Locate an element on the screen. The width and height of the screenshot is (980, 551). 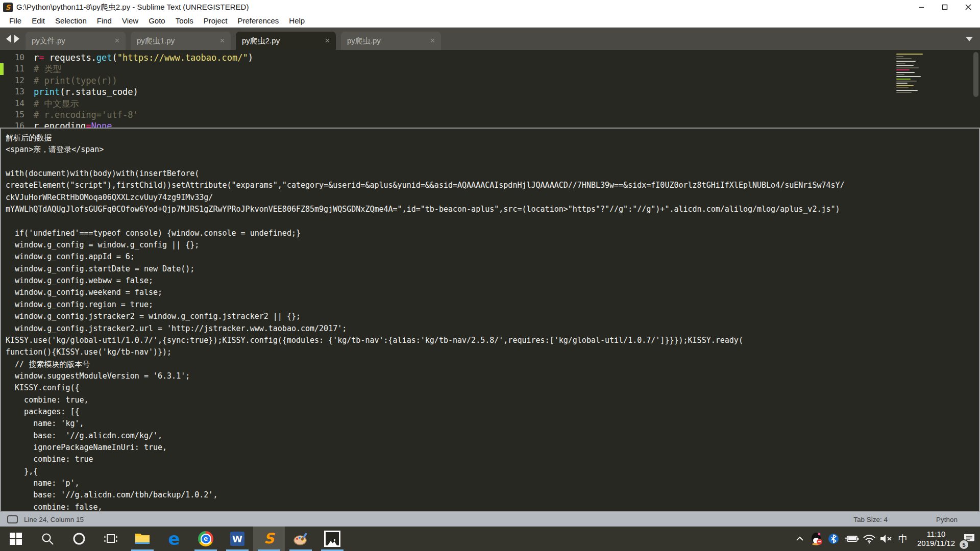
wifi-icon is located at coordinates (869, 539).